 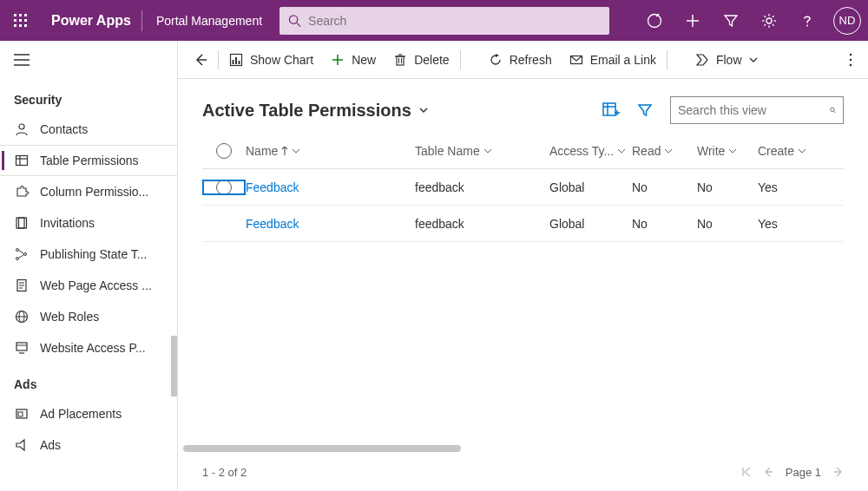 I want to click on sidebar-item-column-permissions: Column Permissio..., so click(x=89, y=192).